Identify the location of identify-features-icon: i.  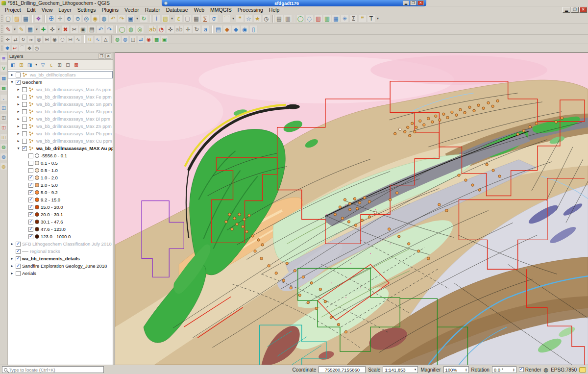
(157, 19).